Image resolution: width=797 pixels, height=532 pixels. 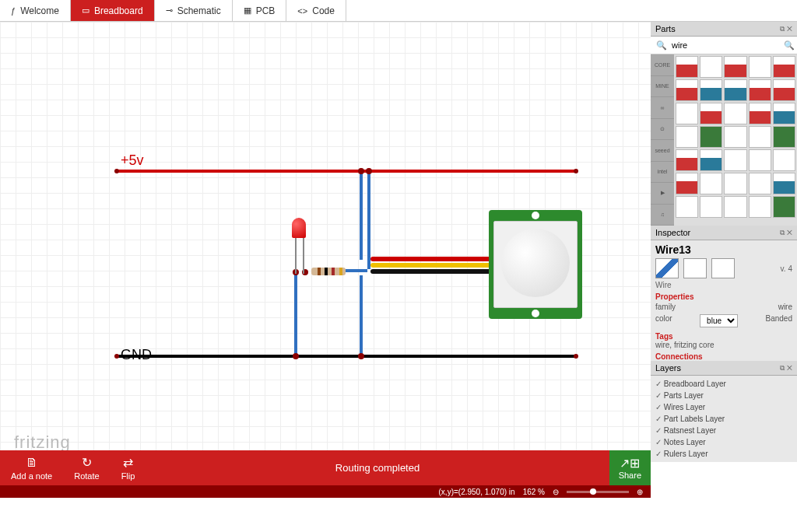 What do you see at coordinates (724, 454) in the screenshot?
I see `layer-item: Rulers Layer` at bounding box center [724, 454].